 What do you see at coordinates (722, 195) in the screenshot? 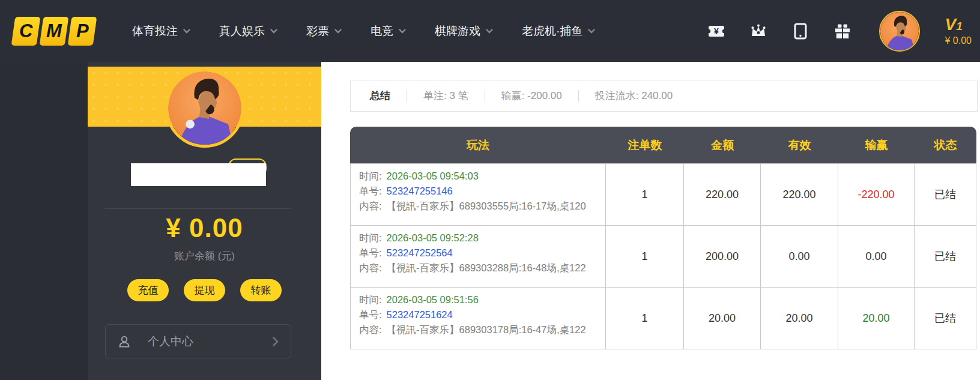
I see `amount-cell: 220.00` at bounding box center [722, 195].